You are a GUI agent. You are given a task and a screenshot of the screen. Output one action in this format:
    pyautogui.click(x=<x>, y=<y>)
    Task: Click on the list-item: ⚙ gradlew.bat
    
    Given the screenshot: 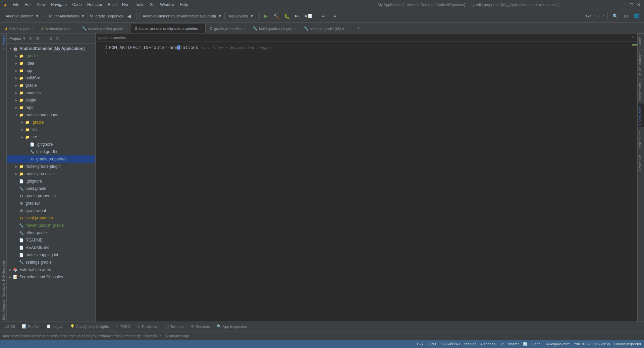 What is the action you would take?
    pyautogui.click(x=51, y=211)
    